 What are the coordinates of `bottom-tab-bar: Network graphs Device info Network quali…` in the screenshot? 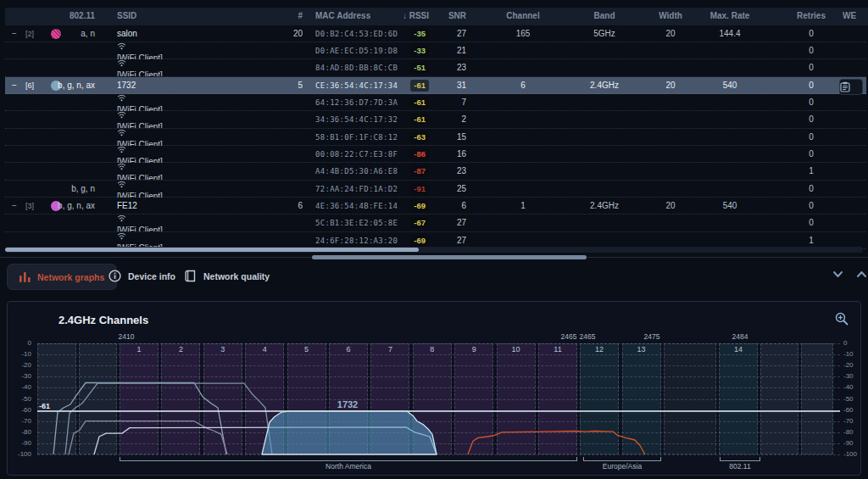 It's located at (434, 278).